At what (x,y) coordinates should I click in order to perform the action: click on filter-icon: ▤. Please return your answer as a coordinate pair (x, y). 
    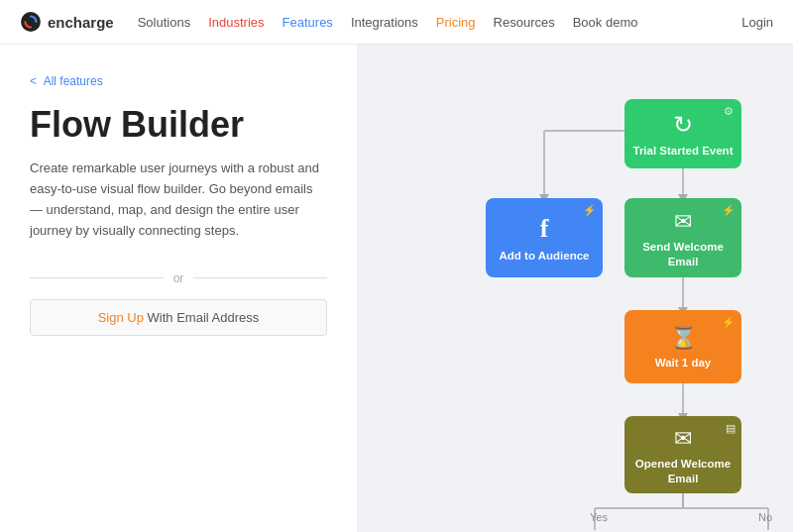
    Looking at the image, I should click on (731, 428).